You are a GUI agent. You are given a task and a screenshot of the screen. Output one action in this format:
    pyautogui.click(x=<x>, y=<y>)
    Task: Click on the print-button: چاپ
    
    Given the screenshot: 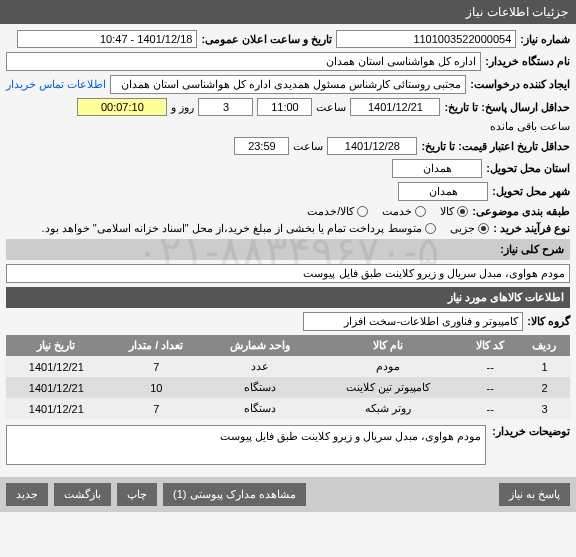 What is the action you would take?
    pyautogui.click(x=137, y=494)
    